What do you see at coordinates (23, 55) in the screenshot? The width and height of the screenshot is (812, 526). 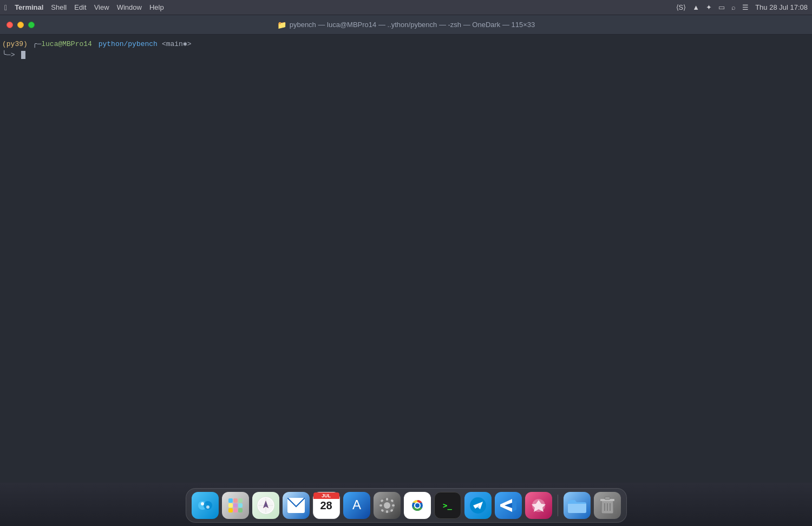 I see `terminal-cursor` at bounding box center [23, 55].